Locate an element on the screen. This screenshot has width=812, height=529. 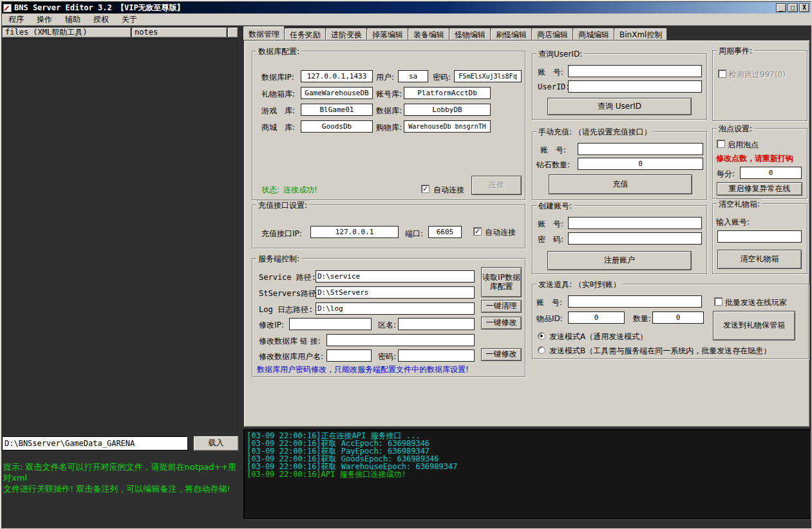
clear-gift-box-button: 清空礼物箱 is located at coordinates (760, 259).